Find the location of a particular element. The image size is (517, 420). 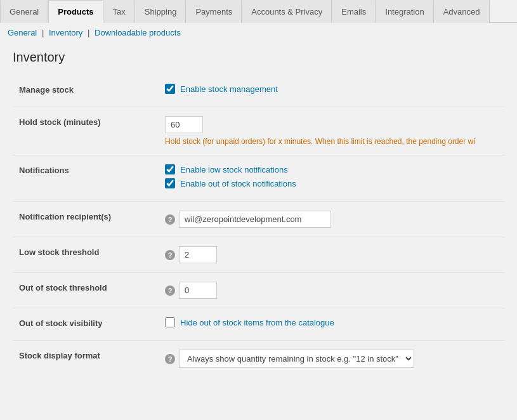

tab-tax: Tax is located at coordinates (119, 11).